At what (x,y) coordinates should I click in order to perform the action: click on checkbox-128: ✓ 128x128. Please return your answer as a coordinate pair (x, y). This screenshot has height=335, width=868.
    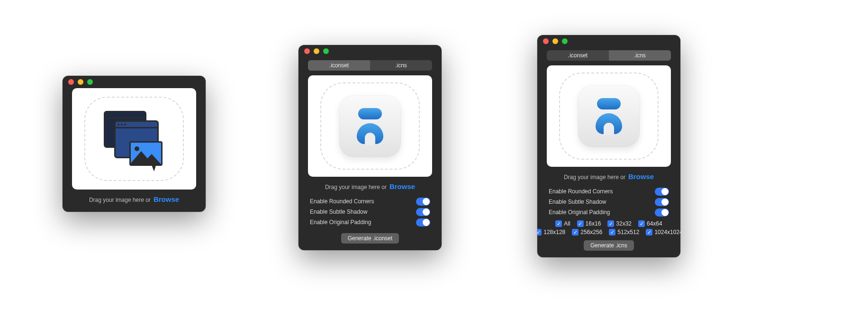
    Looking at the image, I should click on (552, 232).